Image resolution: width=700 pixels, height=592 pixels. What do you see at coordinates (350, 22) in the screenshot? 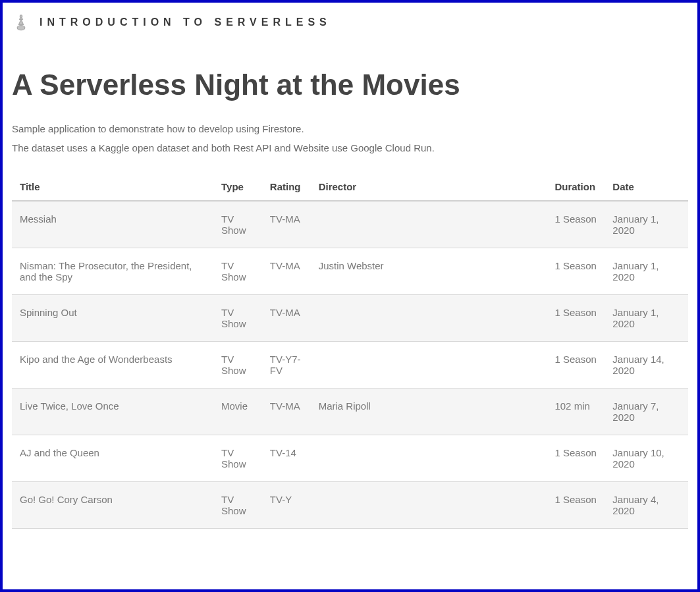
I see `page-header: Introduction to Serverless` at bounding box center [350, 22].